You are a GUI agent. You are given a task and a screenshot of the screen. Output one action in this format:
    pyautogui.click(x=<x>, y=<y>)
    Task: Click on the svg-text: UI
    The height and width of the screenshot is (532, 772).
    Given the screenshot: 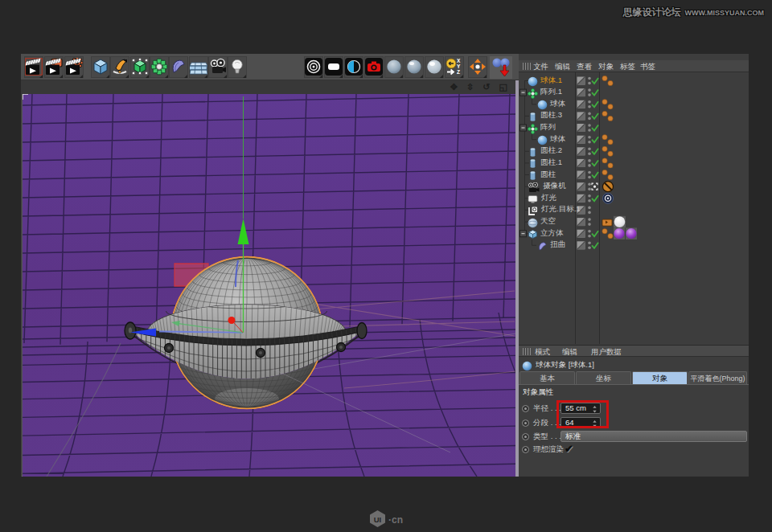 What is the action you would take?
    pyautogui.click(x=378, y=519)
    